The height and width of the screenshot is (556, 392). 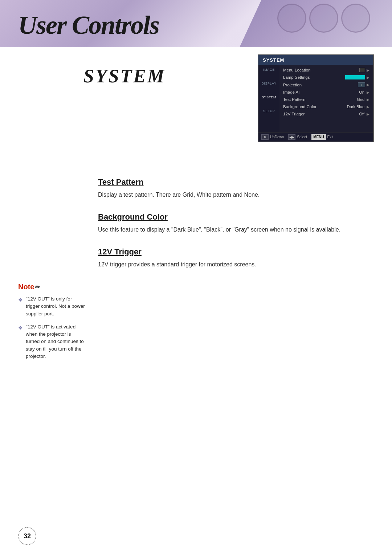 I want to click on osd-row-12v-trigger: 12V Trigger Off ▶, so click(x=326, y=114).